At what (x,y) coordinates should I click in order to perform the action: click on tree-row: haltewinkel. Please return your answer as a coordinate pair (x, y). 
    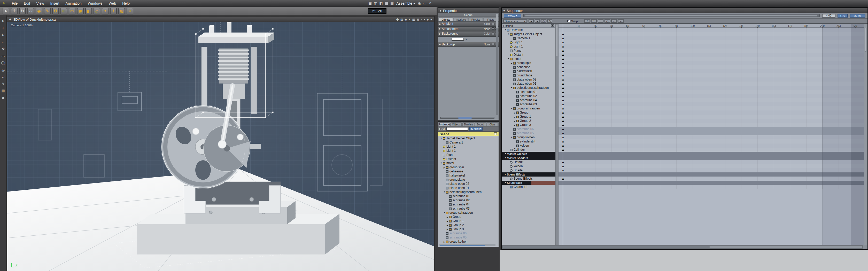
    Looking at the image, I should click on (468, 175).